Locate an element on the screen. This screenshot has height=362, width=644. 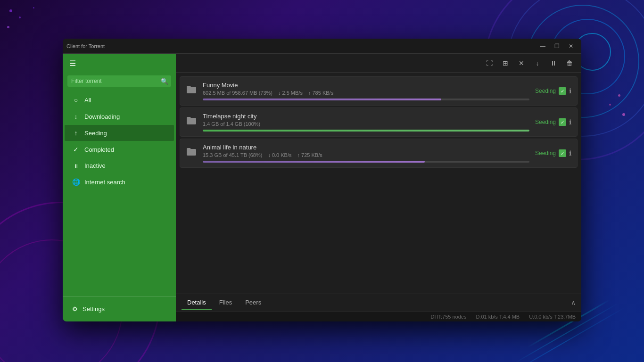
collapse-button: ∧ is located at coordinates (573, 303).